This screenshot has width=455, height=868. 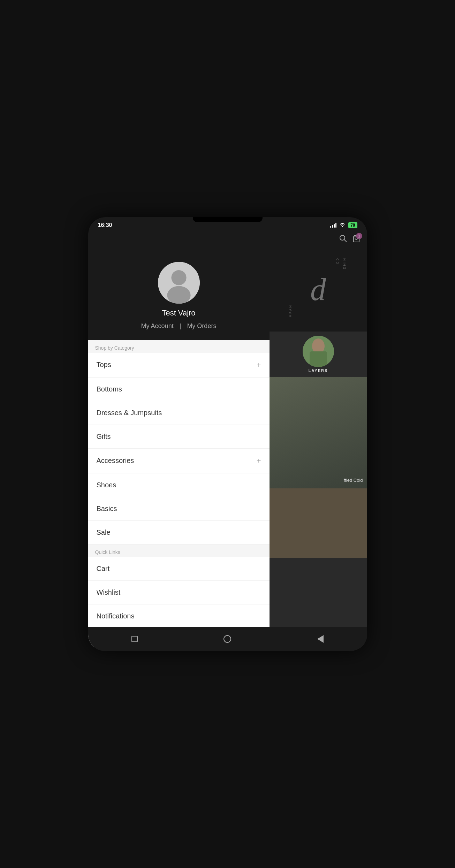 What do you see at coordinates (318, 290) in the screenshot?
I see `logo-letter-d: d` at bounding box center [318, 290].